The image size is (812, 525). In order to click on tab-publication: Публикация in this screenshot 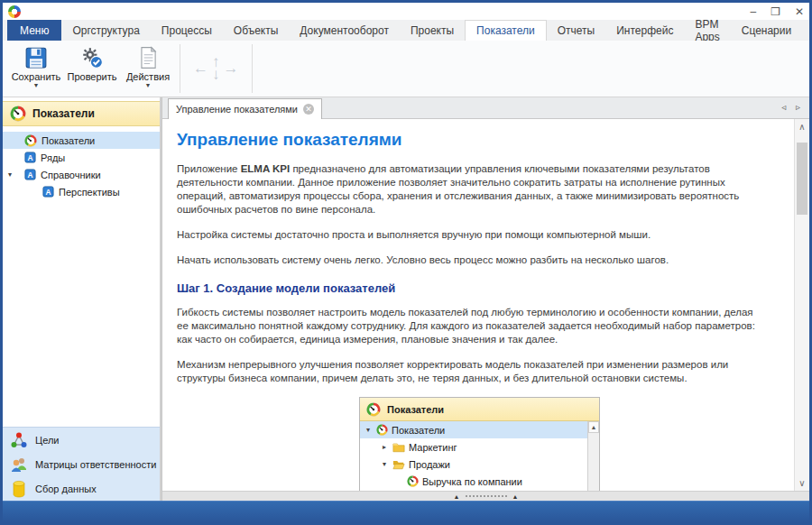, I will do `click(807, 31)`.